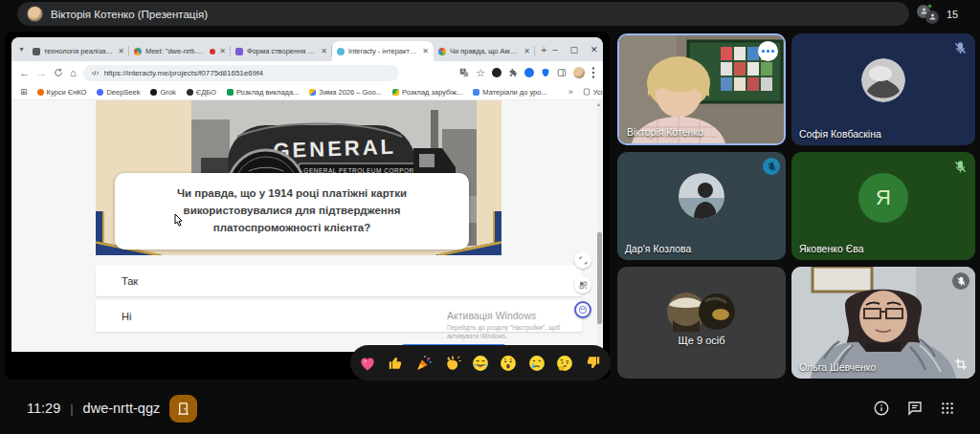 The width and height of the screenshot is (980, 434). Describe the element at coordinates (292, 211) in the screenshot. I see `quiz-question-card: Чи правда, що у 1914 році платіжні картк…` at that location.